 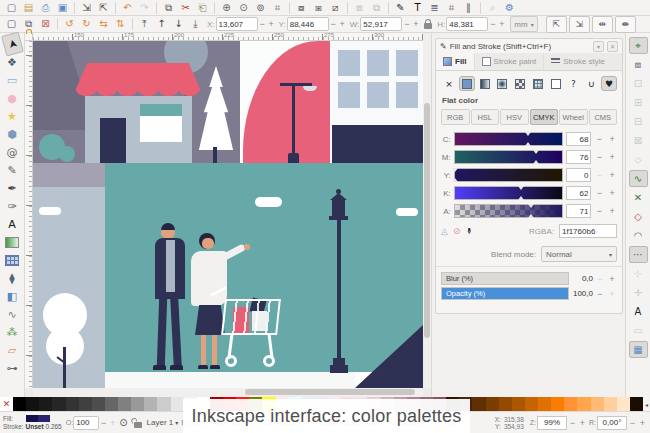 What do you see at coordinates (203, 367) in the screenshot?
I see `woman-shoe` at bounding box center [203, 367].